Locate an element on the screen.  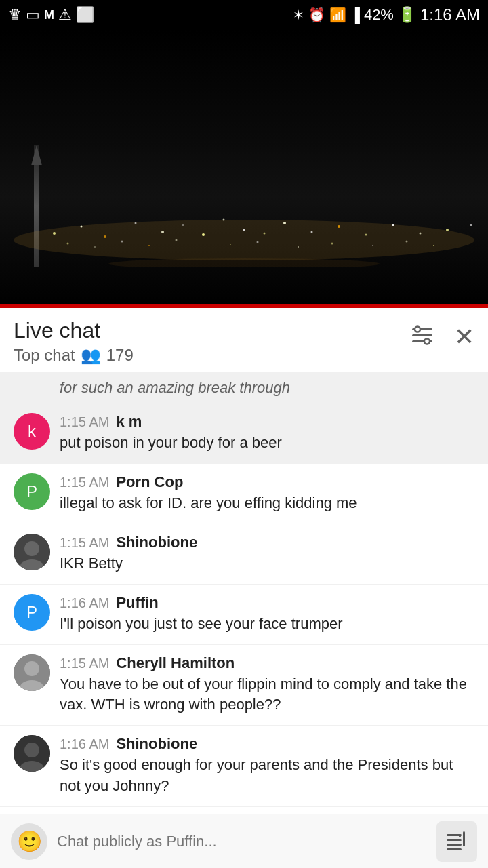
chat-content: 1:15 AM Shinobione IKR Betty is located at coordinates (267, 554).